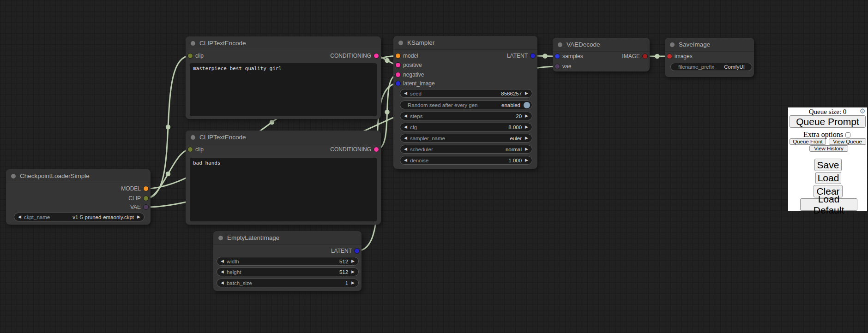 Image resolution: width=868 pixels, height=333 pixels. I want to click on widget-value: 8.000, so click(515, 127).